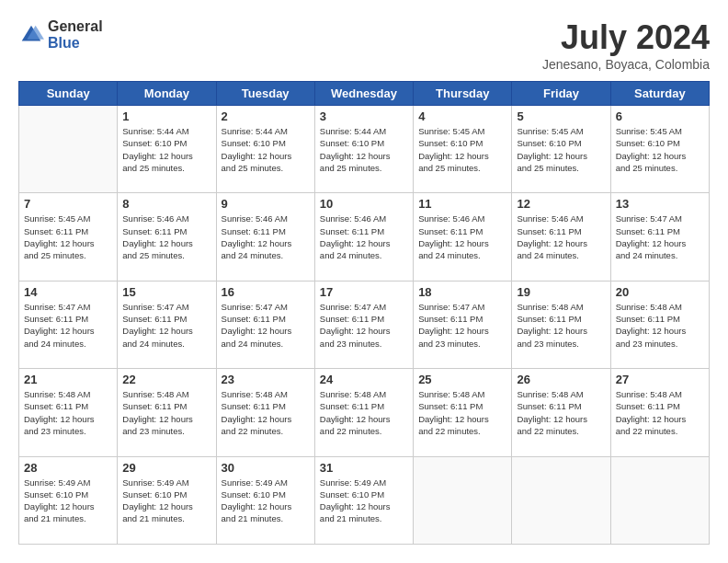 This screenshot has width=728, height=563. What do you see at coordinates (364, 149) in the screenshot?
I see `calendar-cell: 3Sunrise: 5:44 AM Sunset: 6:10 PM Daylig…` at bounding box center [364, 149].